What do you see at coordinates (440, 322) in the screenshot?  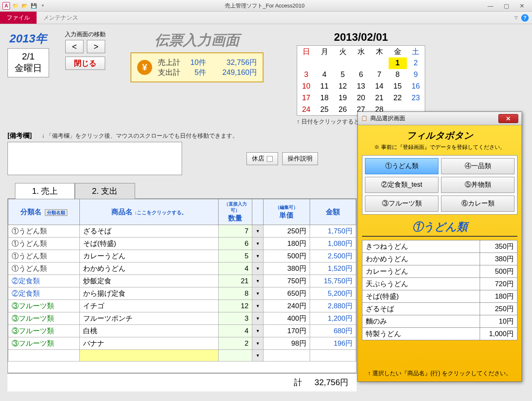 I see `popup-item-row: 麵のみ10円` at bounding box center [440, 322].